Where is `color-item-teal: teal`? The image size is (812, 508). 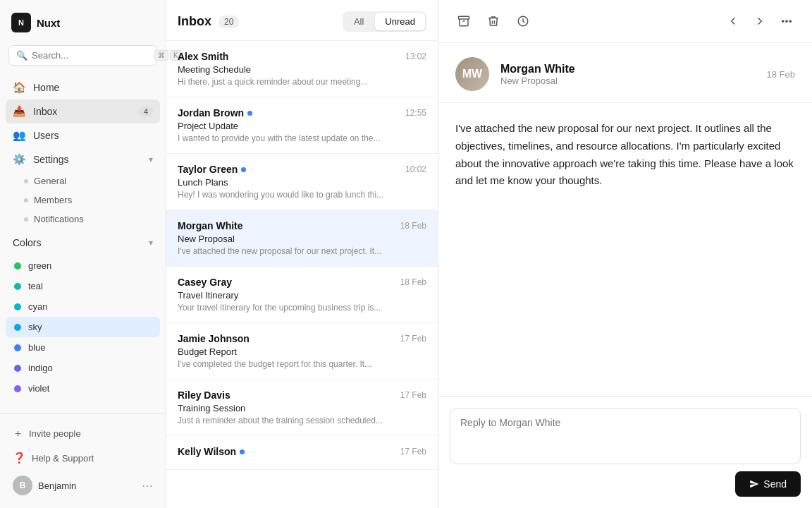 color-item-teal: teal is located at coordinates (83, 286).